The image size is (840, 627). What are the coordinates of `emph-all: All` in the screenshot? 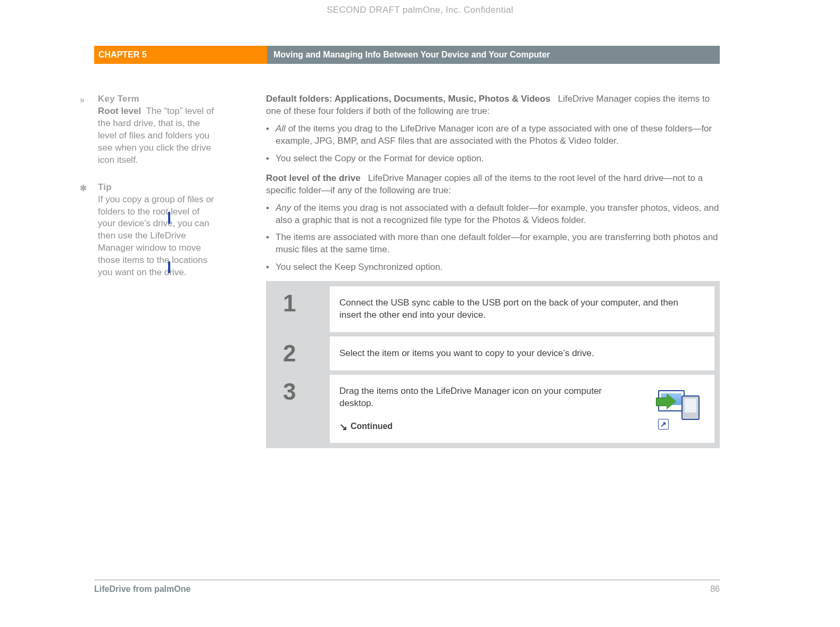 It's located at (281, 129).